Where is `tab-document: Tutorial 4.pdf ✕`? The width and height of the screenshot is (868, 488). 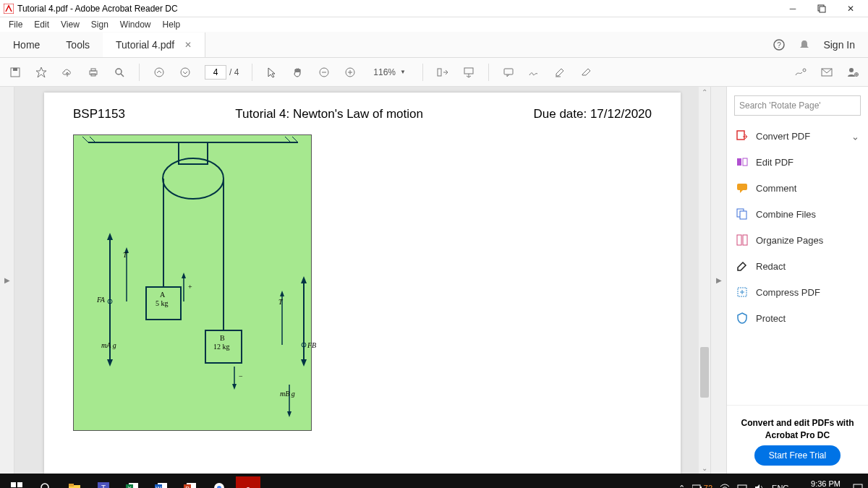 tab-document: Tutorial 4.pdf ✕ is located at coordinates (154, 45).